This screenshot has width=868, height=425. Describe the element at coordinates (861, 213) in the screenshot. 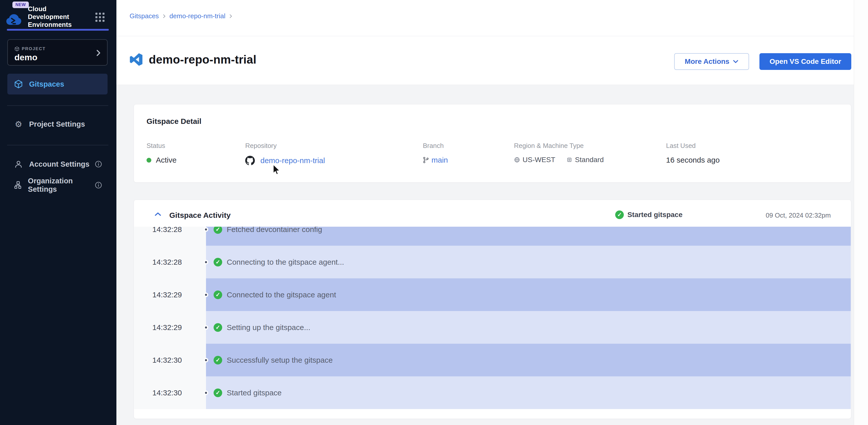

I see `scrollbar-track` at that location.